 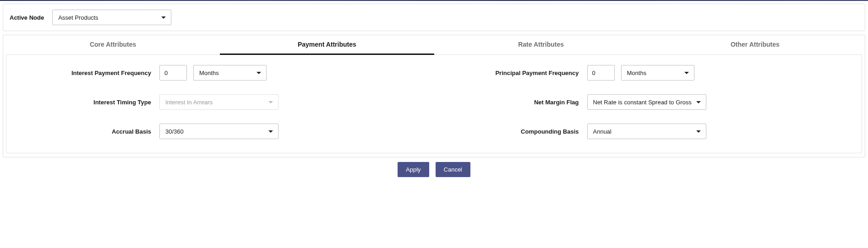 What do you see at coordinates (27, 17) in the screenshot?
I see `active-node-label: Active Node` at bounding box center [27, 17].